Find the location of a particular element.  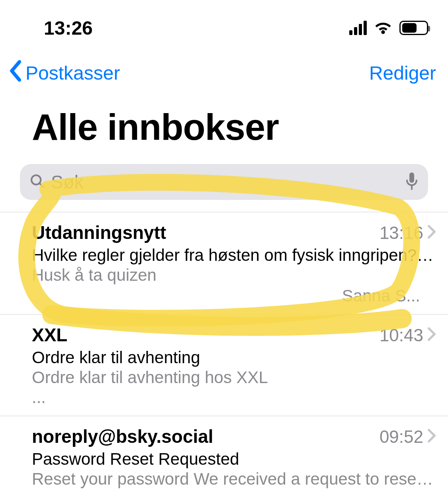

email-preview-2: ... is located at coordinates (234, 397).